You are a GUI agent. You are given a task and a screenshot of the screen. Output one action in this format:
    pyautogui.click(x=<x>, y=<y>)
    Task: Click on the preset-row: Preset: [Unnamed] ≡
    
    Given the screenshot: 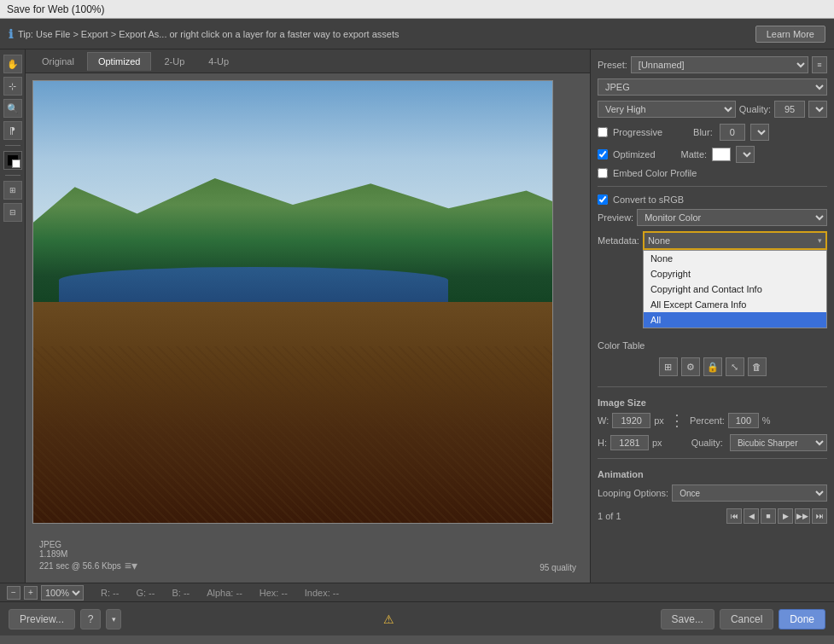 What is the action you would take?
    pyautogui.click(x=712, y=65)
    